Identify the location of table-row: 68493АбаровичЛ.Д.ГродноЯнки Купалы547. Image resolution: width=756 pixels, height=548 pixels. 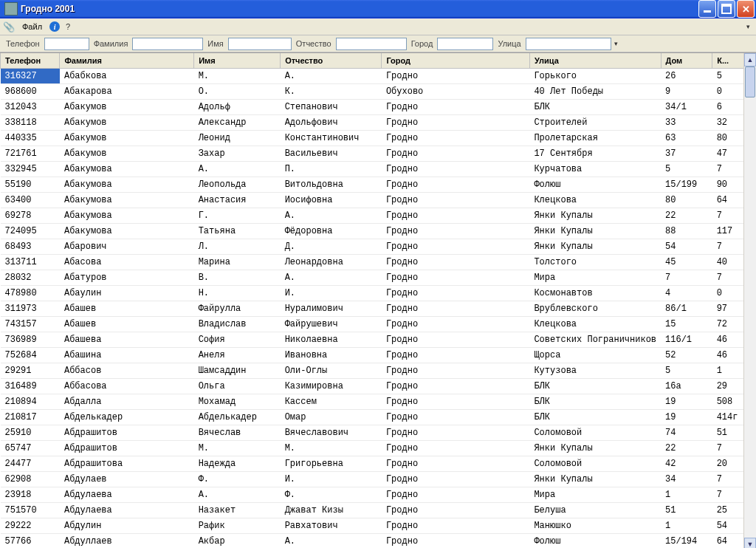
(378, 247).